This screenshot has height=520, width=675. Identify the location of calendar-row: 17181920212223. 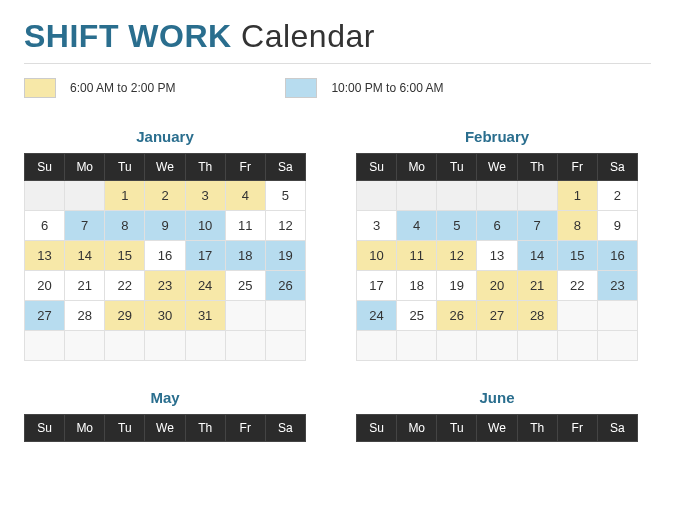
(498, 286).